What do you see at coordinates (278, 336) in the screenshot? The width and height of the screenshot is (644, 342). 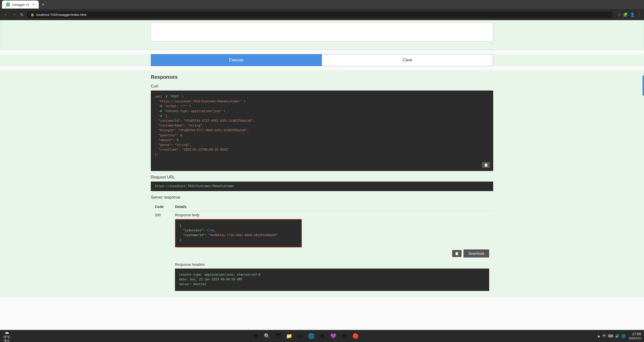 I see `taskview-button: 🗔` at bounding box center [278, 336].